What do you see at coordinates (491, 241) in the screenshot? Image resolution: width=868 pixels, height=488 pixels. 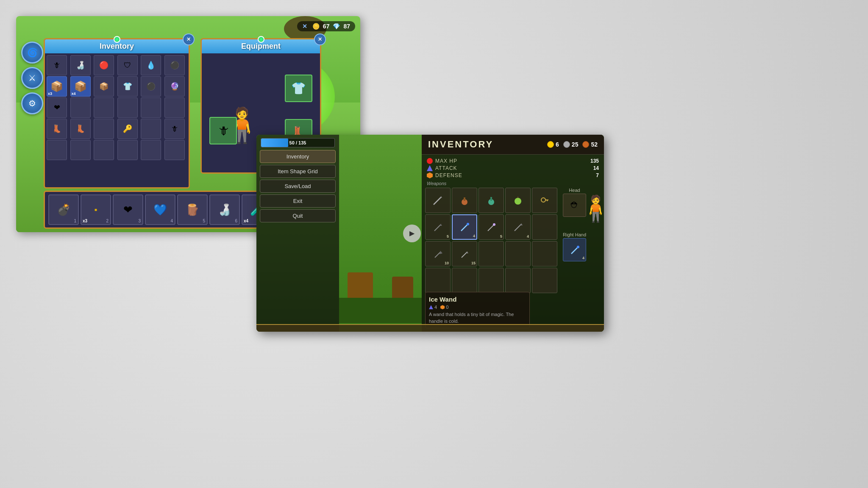 I see `s2-weapons-grid-container: 5 4 5 4` at bounding box center [491, 241].